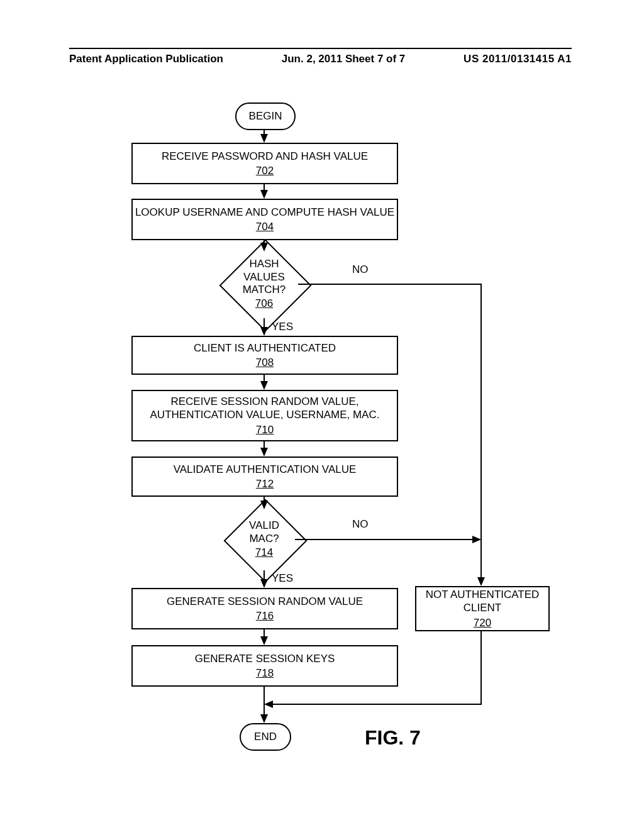 This screenshot has width=644, height=830. What do you see at coordinates (264, 540) in the screenshot?
I see `decision-714-text-wrap: VALID MAC? 714` at bounding box center [264, 540].